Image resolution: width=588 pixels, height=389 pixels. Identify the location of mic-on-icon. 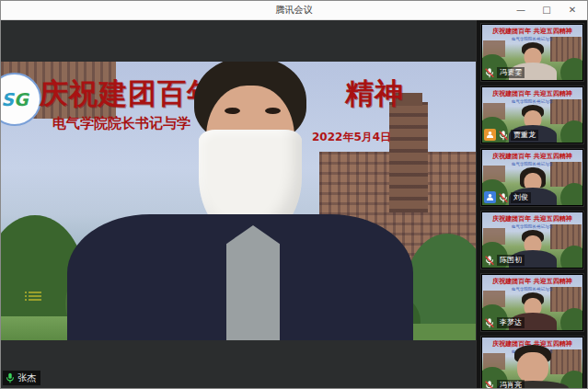
(10, 378).